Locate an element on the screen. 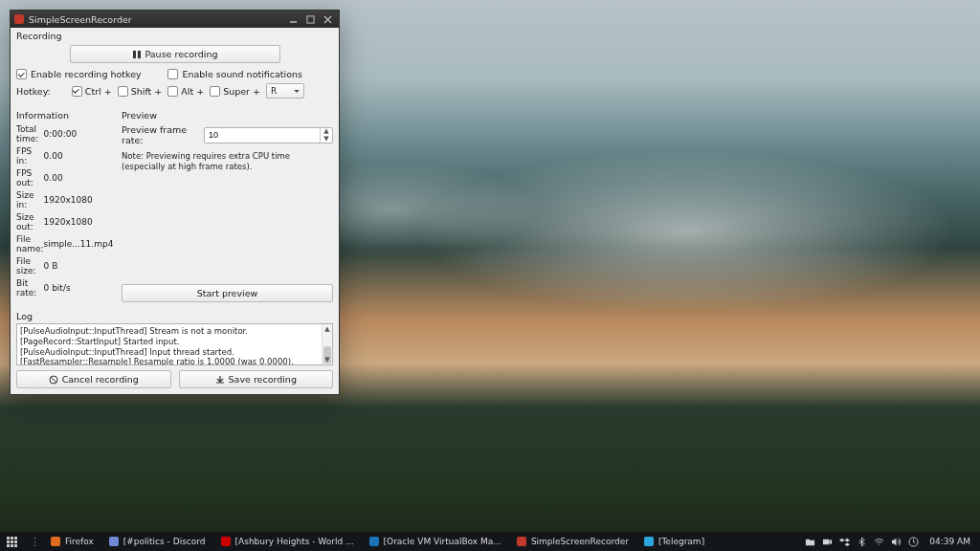  save-recording-button: Save recording is located at coordinates (256, 379).